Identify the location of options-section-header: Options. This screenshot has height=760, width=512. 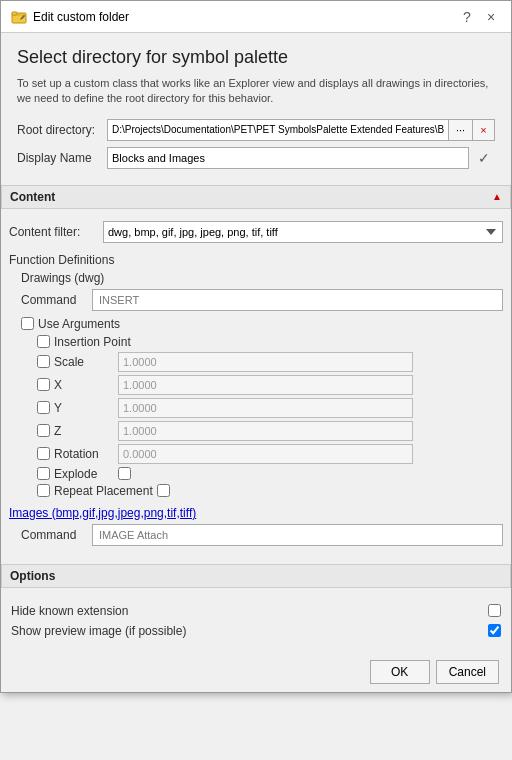
(256, 576).